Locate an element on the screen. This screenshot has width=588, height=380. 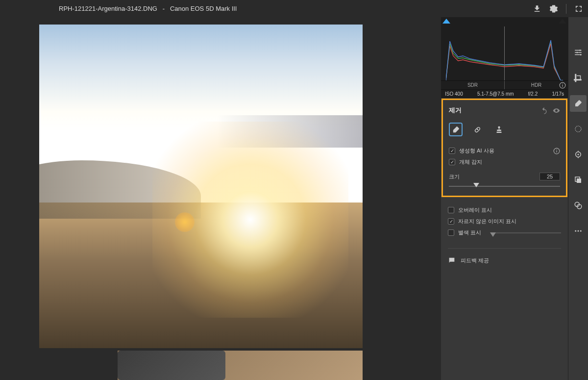
overlay-label: 오버레이 표시 is located at coordinates (475, 210).